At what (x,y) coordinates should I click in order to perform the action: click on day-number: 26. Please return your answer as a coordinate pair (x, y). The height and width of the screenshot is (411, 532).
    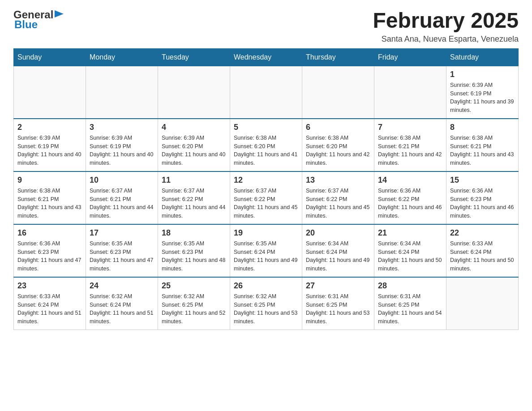
    Looking at the image, I should click on (266, 286).